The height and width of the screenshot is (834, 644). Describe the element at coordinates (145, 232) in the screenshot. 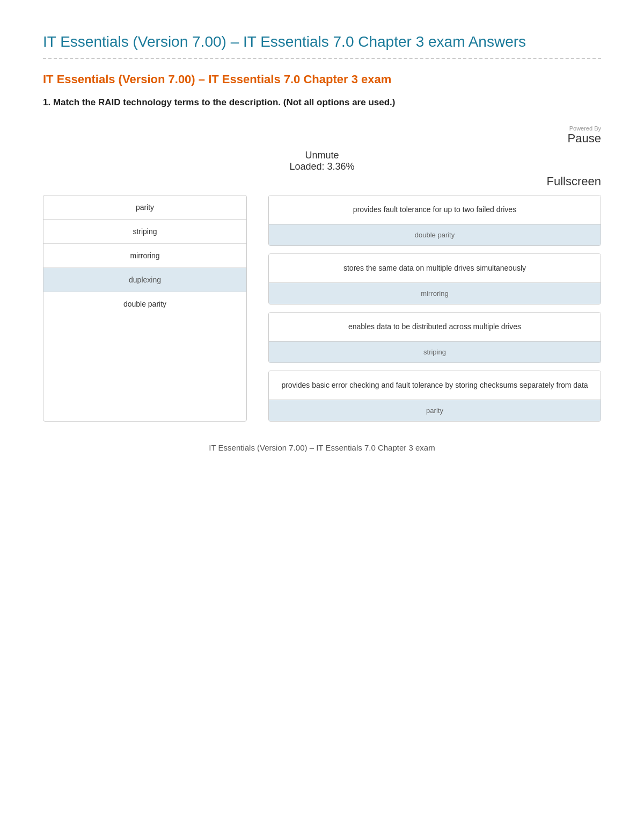

I see `left-item-striping: striping` at that location.